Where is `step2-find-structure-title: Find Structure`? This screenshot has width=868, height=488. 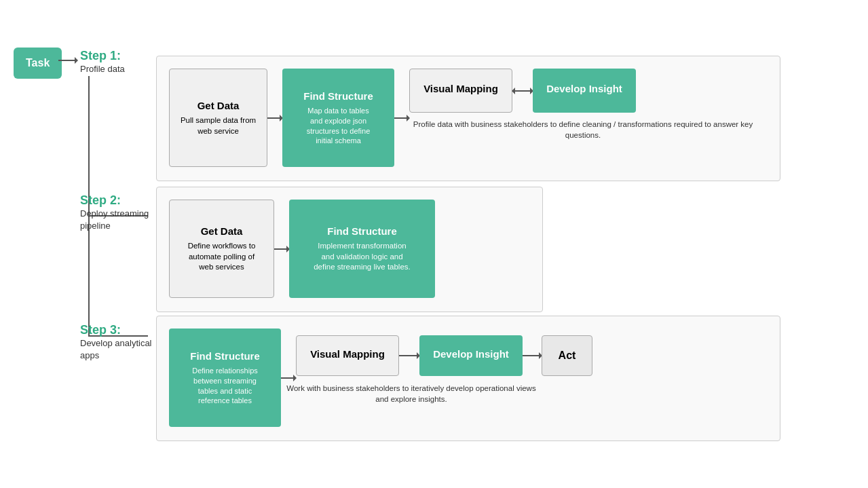 step2-find-structure-title: Find Structure is located at coordinates (362, 231).